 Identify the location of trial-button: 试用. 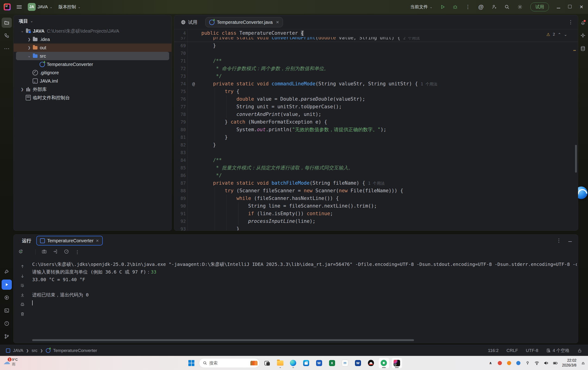
(540, 7).